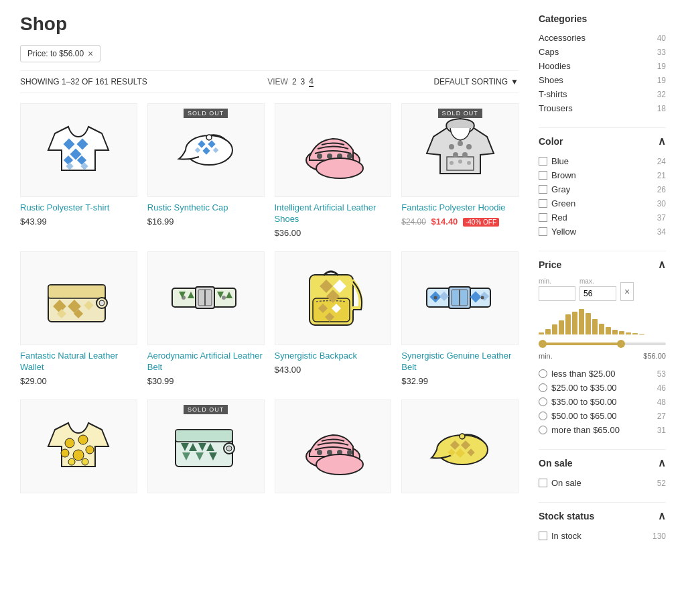 This screenshot has height=616, width=686. I want to click on price-toggle: ∧, so click(662, 264).